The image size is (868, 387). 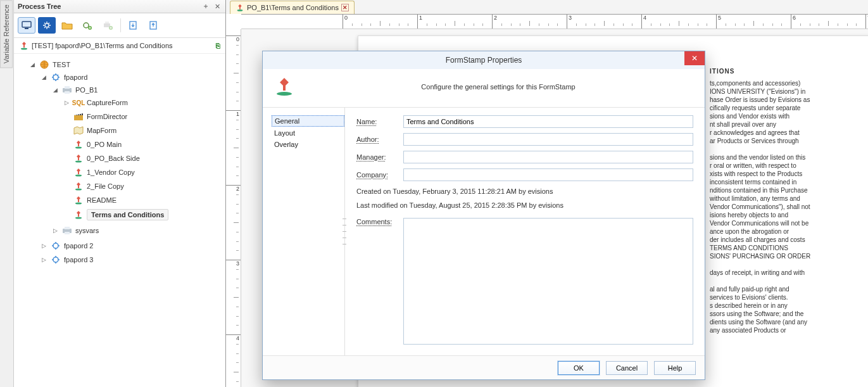 I want to click on page-text-line: isions hereby objects to and, so click(x=783, y=215).